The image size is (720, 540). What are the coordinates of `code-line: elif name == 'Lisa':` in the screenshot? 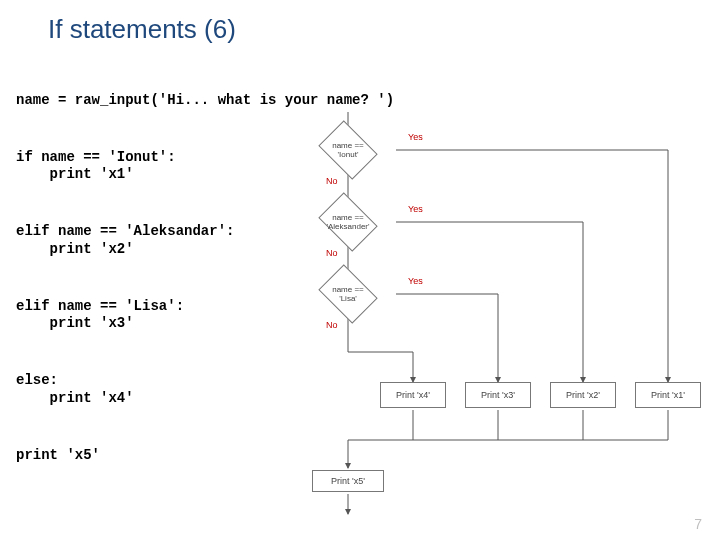 It's located at (100, 306).